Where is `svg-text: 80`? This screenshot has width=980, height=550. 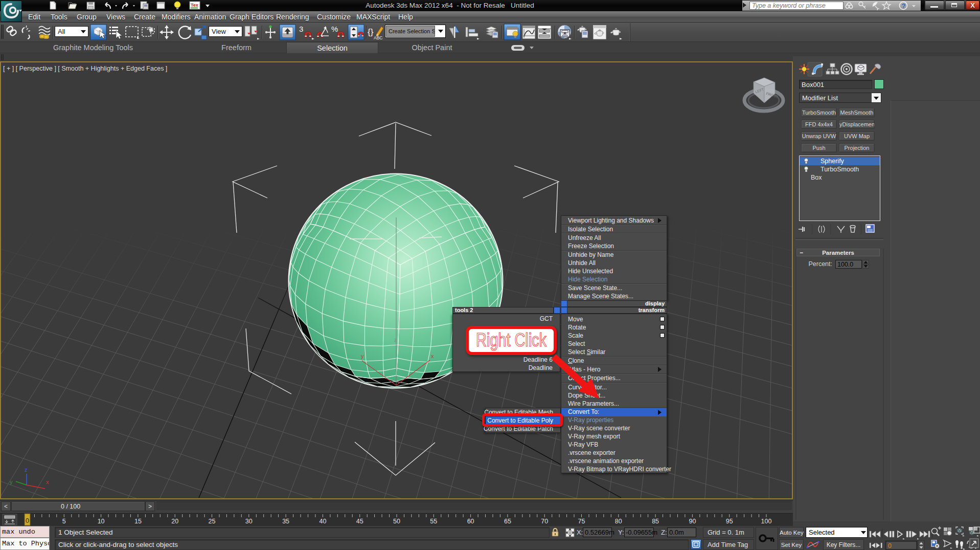
svg-text: 80 is located at coordinates (619, 521).